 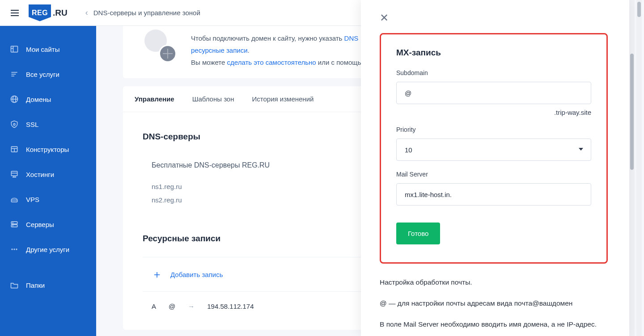 What do you see at coordinates (32, 124) in the screenshot?
I see `sidebar-item-label: SSL` at bounding box center [32, 124].